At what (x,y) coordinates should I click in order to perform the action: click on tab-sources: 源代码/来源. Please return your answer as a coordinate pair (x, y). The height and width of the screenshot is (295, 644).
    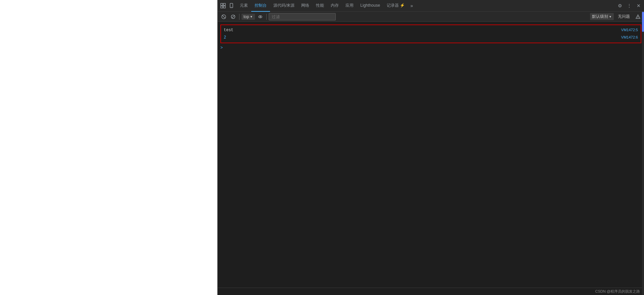
    Looking at the image, I should click on (284, 6).